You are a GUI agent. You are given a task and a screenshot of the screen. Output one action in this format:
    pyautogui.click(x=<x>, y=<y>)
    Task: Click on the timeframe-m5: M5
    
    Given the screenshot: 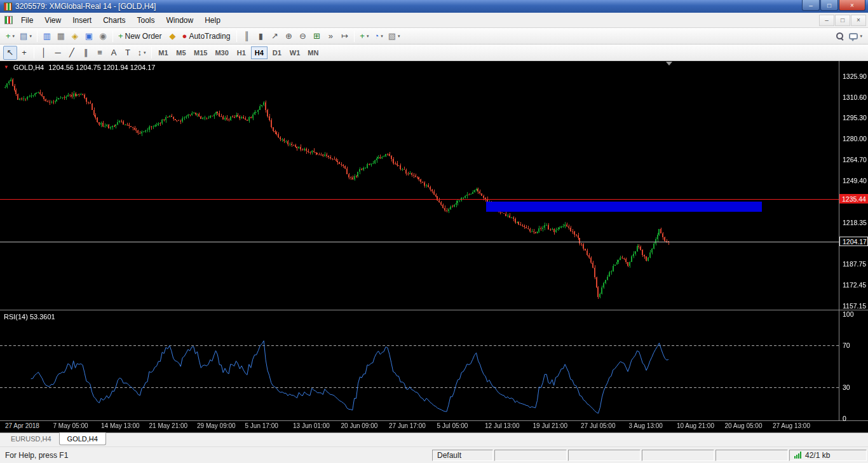 What is the action you would take?
    pyautogui.click(x=181, y=53)
    